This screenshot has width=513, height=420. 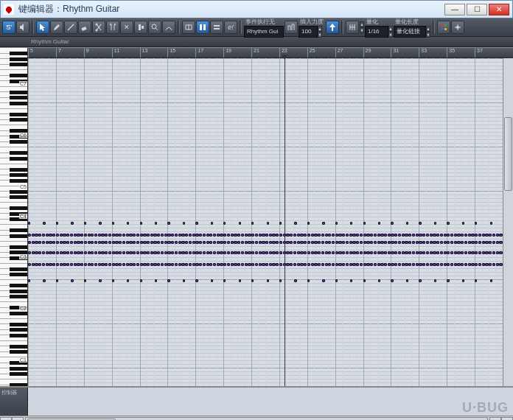 I want to click on grid-spinner: ▲▼, so click(x=362, y=27).